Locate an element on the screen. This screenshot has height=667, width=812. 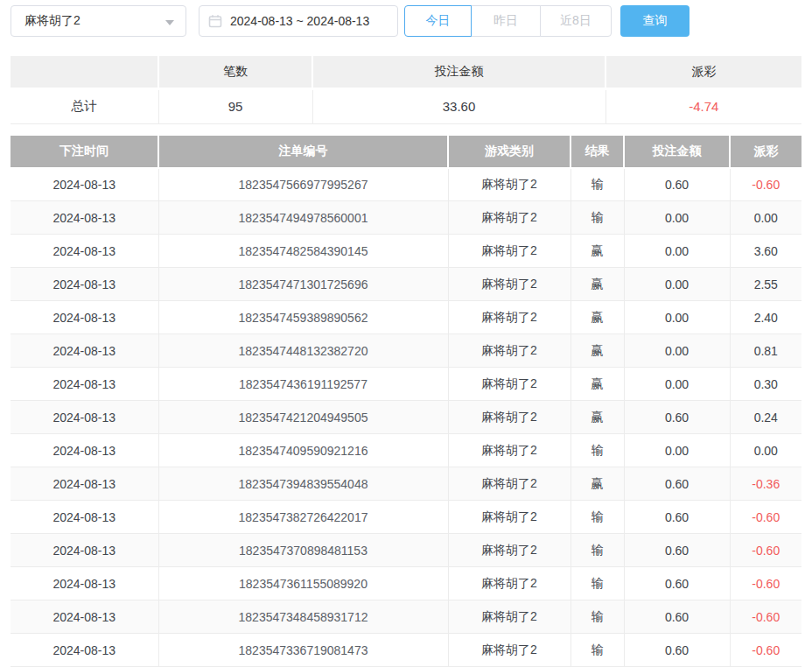
game-select: 麻将胡了2 is located at coordinates (98, 21).